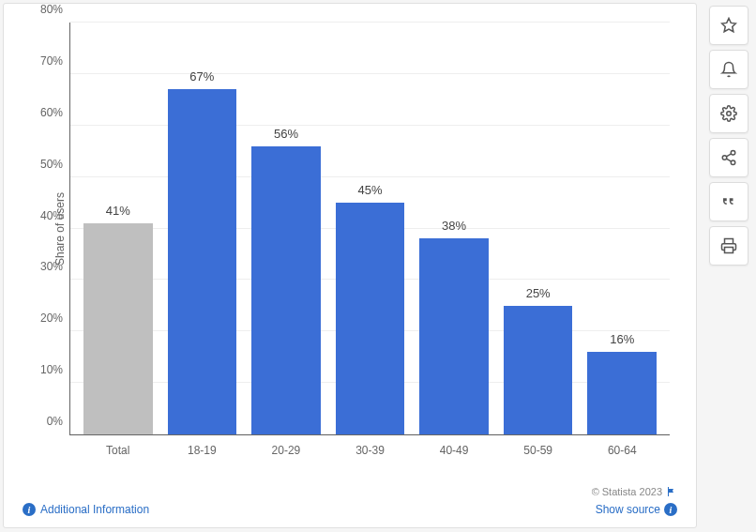 The height and width of the screenshot is (532, 756). I want to click on x-tick-label: 30-39, so click(370, 450).